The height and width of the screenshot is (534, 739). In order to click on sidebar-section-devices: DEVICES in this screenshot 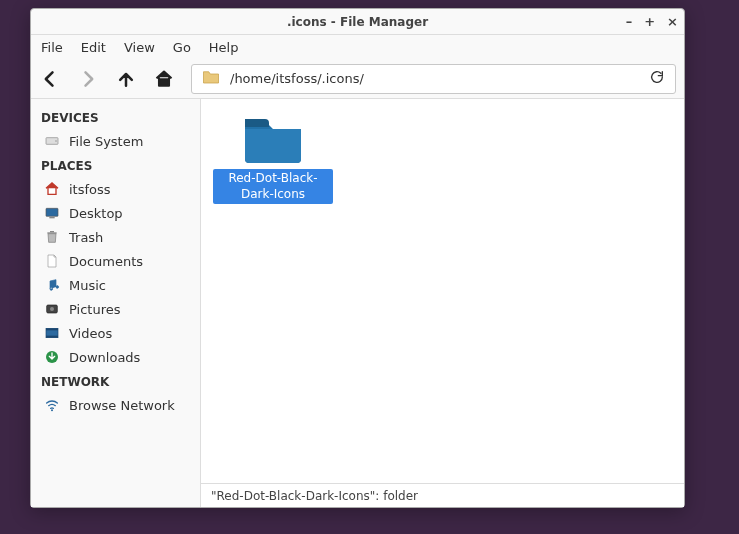, I will do `click(116, 117)`.